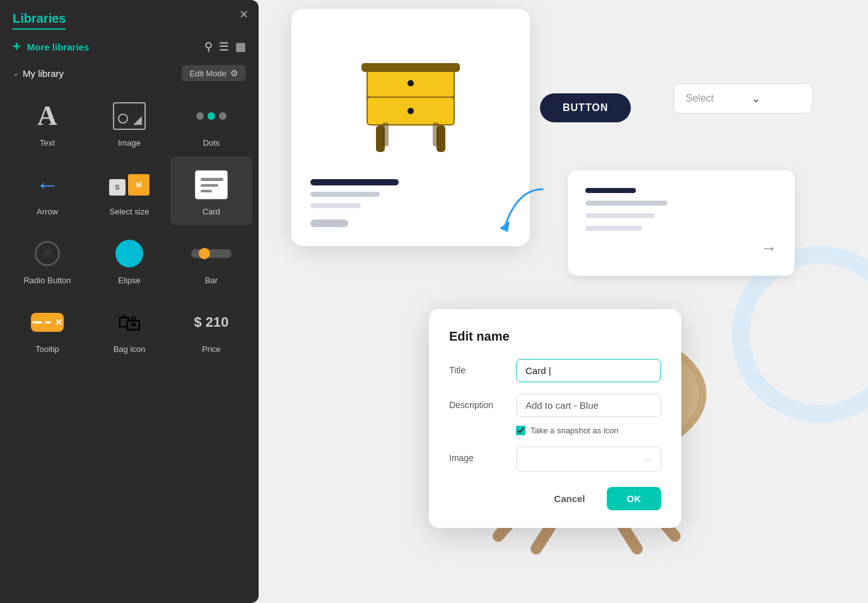 The image size is (868, 603). What do you see at coordinates (243, 15) in the screenshot?
I see `close-icon: ✕` at bounding box center [243, 15].